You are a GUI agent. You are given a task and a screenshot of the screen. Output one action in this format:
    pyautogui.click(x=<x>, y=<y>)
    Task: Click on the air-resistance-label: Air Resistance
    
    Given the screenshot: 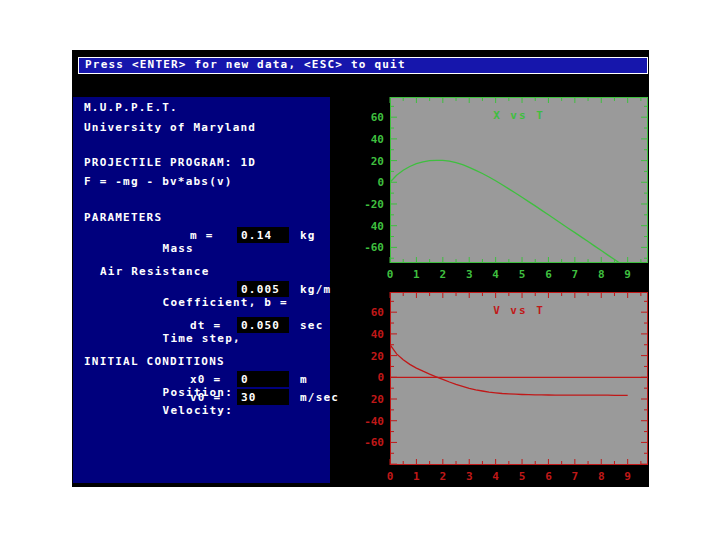 What is the action you would take?
    pyautogui.click(x=202, y=272)
    